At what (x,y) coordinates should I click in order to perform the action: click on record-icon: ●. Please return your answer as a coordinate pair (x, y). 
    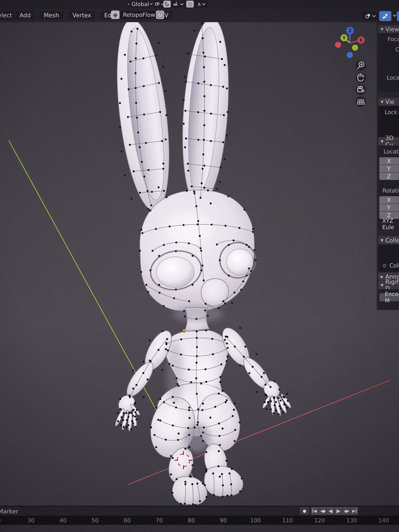
    Looking at the image, I should click on (304, 511).